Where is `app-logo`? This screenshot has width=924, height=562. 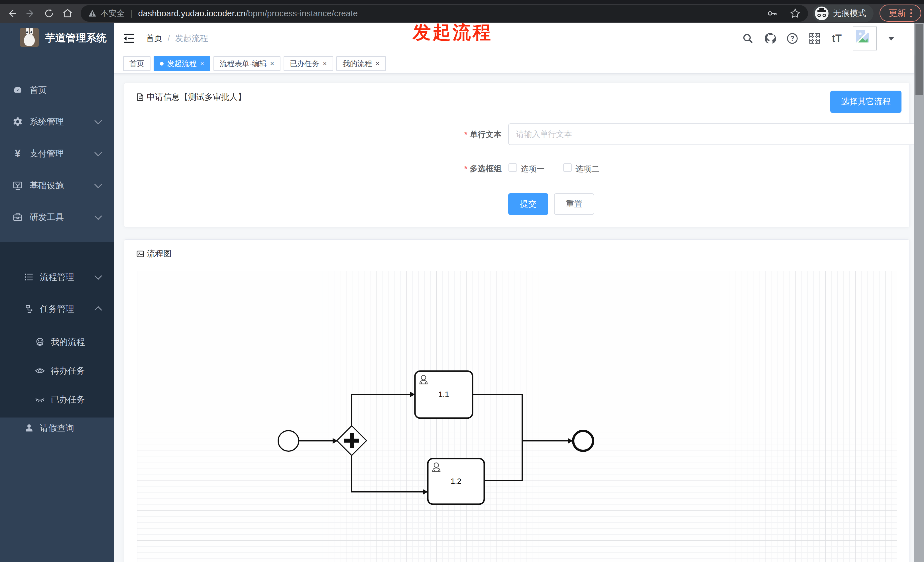
app-logo is located at coordinates (29, 37).